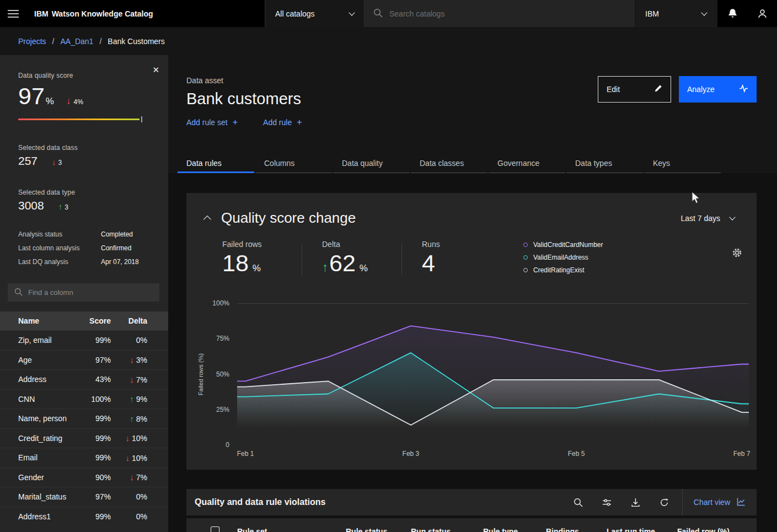 Image resolution: width=777 pixels, height=532 pixels. I want to click on violations-col-last-run-time: Last run time, so click(642, 529).